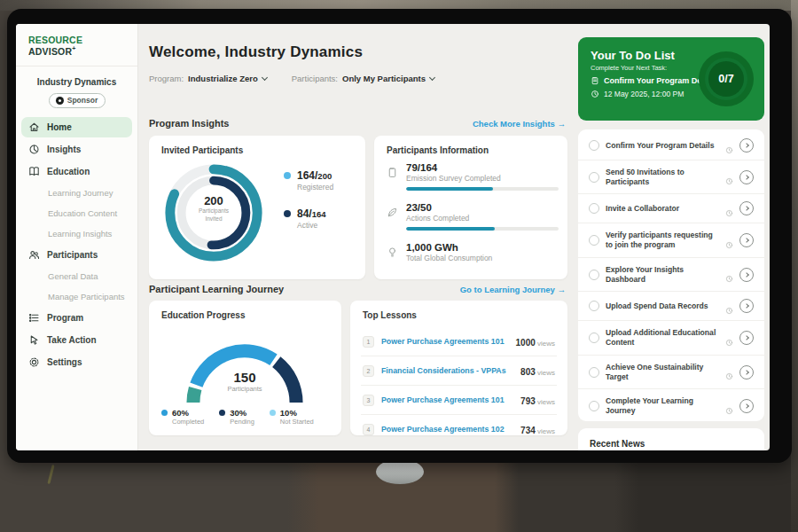 Image resolution: width=798 pixels, height=532 pixels. What do you see at coordinates (447, 371) in the screenshot?
I see `lesson-link: Financial Considerations - VPPAs` at bounding box center [447, 371].